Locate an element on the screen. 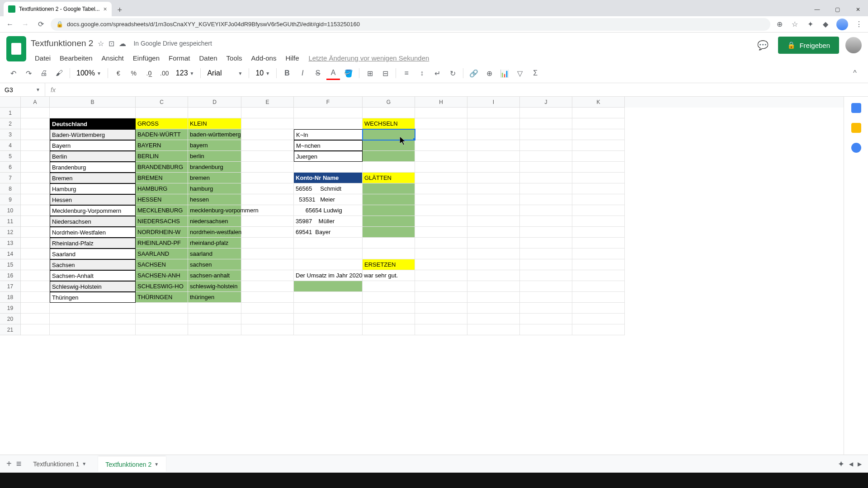  cell: Sachsen-Anhalt is located at coordinates (93, 276).